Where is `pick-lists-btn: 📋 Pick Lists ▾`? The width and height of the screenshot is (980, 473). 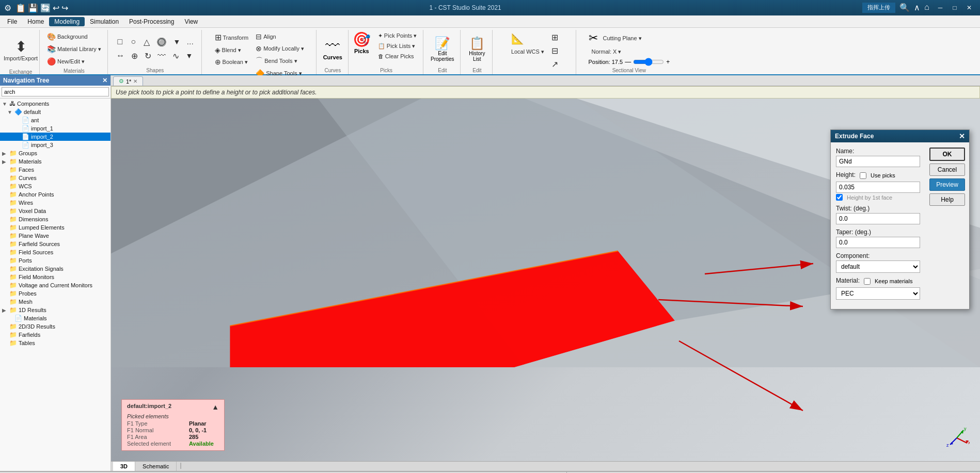 pick-lists-btn: 📋 Pick Lists ▾ is located at coordinates (398, 46).